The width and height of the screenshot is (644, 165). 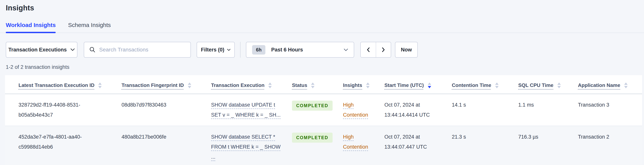 I want to click on cell-sql-cpu-time: 716.3 µs, so click(x=548, y=145).